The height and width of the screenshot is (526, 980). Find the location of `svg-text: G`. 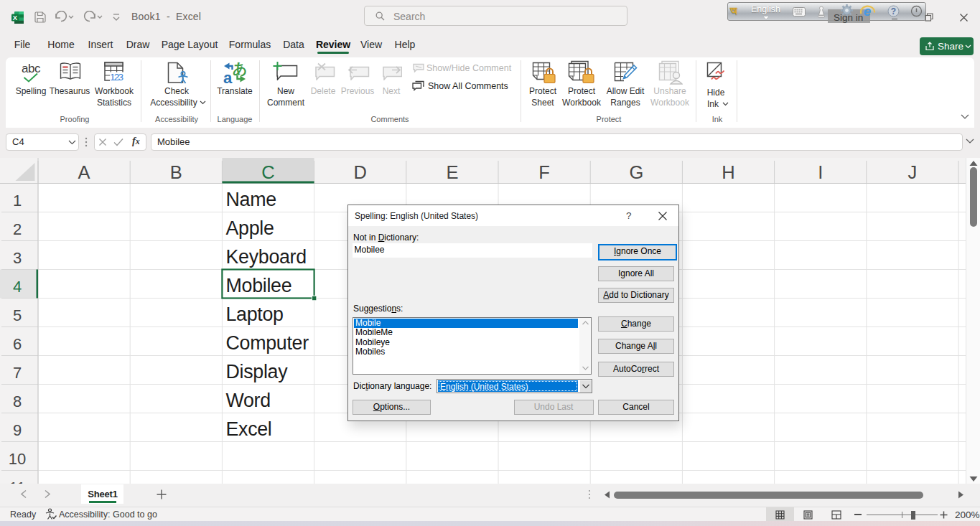

svg-text: G is located at coordinates (636, 172).